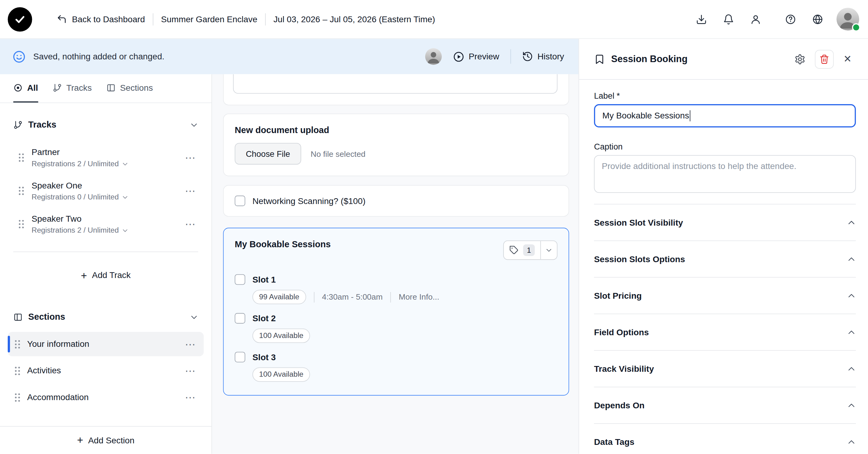 This screenshot has width=868, height=454. Describe the element at coordinates (396, 153) in the screenshot. I see `upload-row: Choose File No file selected` at that location.